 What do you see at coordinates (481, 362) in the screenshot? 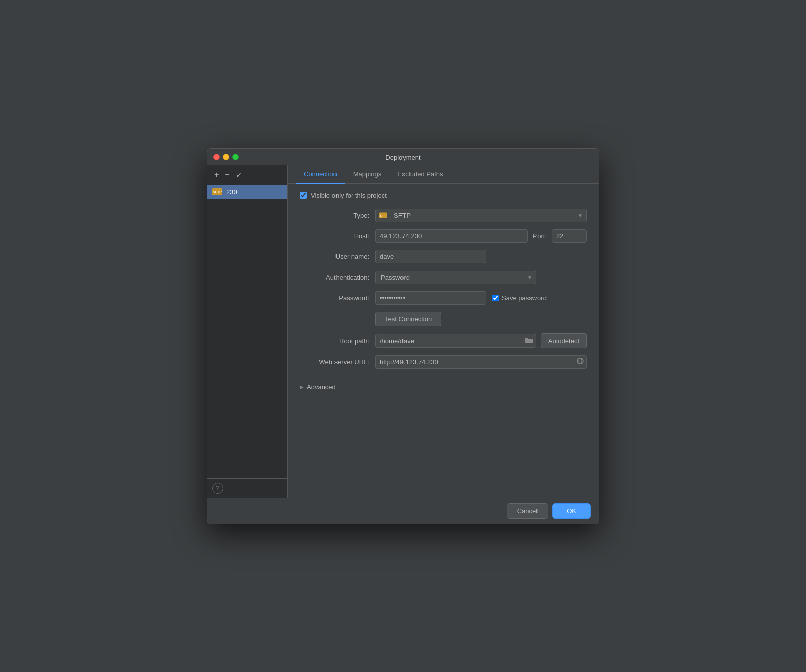
I see `web-server-url-control` at bounding box center [481, 362].